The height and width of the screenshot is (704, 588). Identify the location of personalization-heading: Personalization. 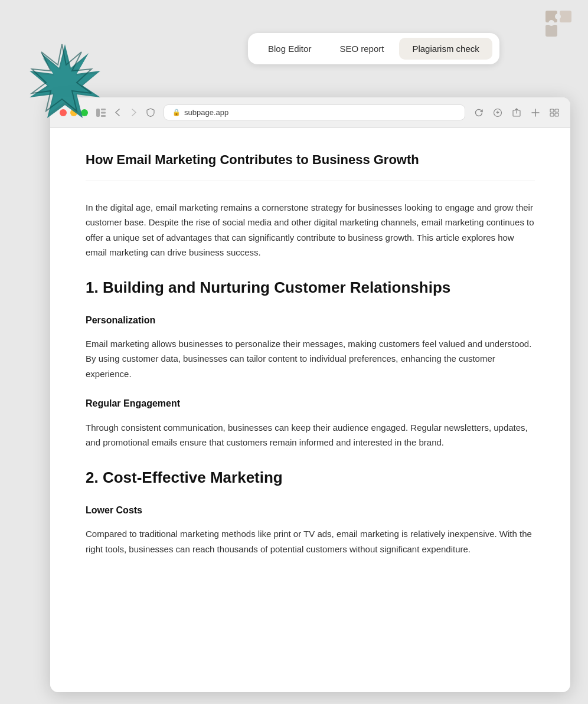
(311, 320).